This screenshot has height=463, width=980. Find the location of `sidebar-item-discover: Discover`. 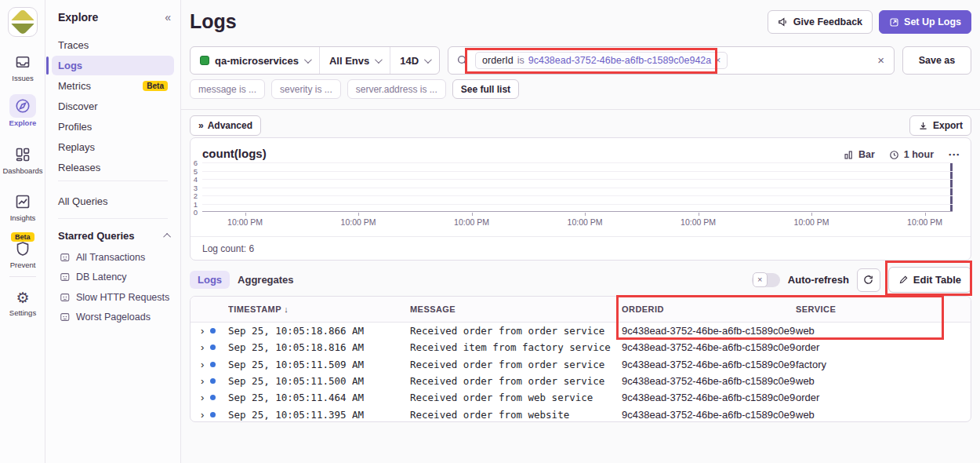

sidebar-item-discover: Discover is located at coordinates (113, 107).